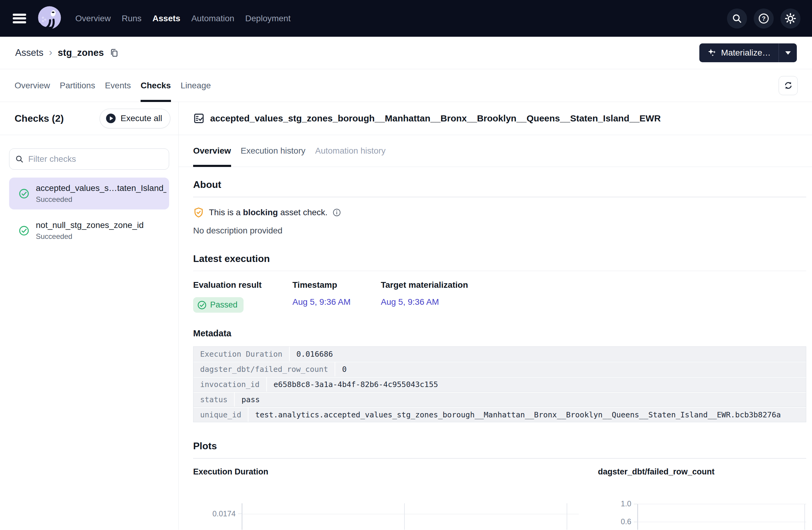 Image resolution: width=812 pixels, height=530 pixels. Describe the element at coordinates (739, 53) in the screenshot. I see `materialize-button: Materialize…` at that location.